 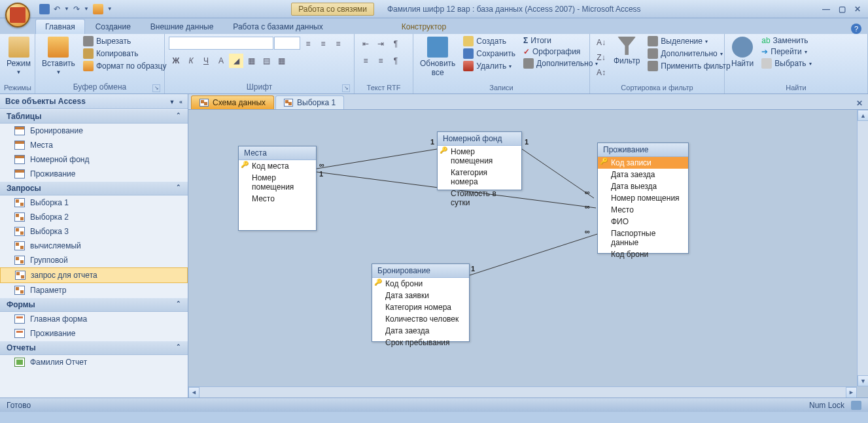 What do you see at coordinates (643, 210) in the screenshot?
I see `er-field: Место` at bounding box center [643, 210].